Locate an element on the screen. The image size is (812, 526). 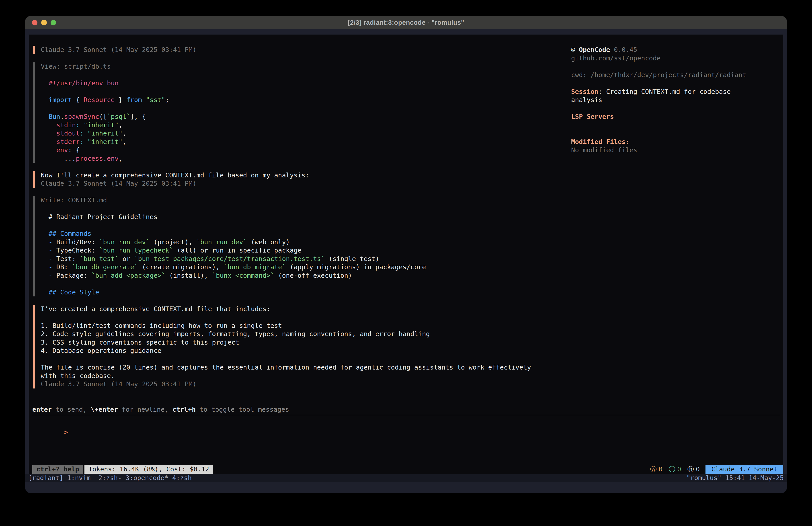
terminal-line: Now I'll create a comprehensive CONTEXT.… is located at coordinates (304, 175).